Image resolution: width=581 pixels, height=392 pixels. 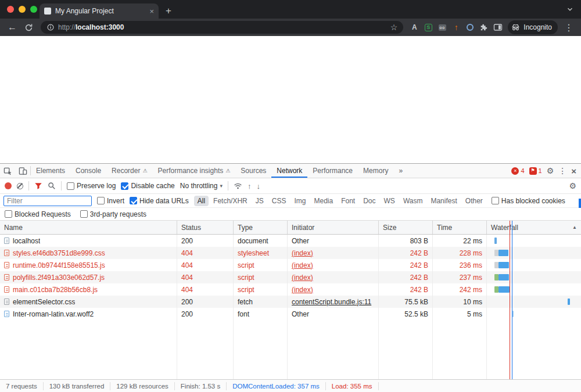 What do you see at coordinates (258, 186) in the screenshot?
I see `export-har-icon: ↓` at bounding box center [258, 186].